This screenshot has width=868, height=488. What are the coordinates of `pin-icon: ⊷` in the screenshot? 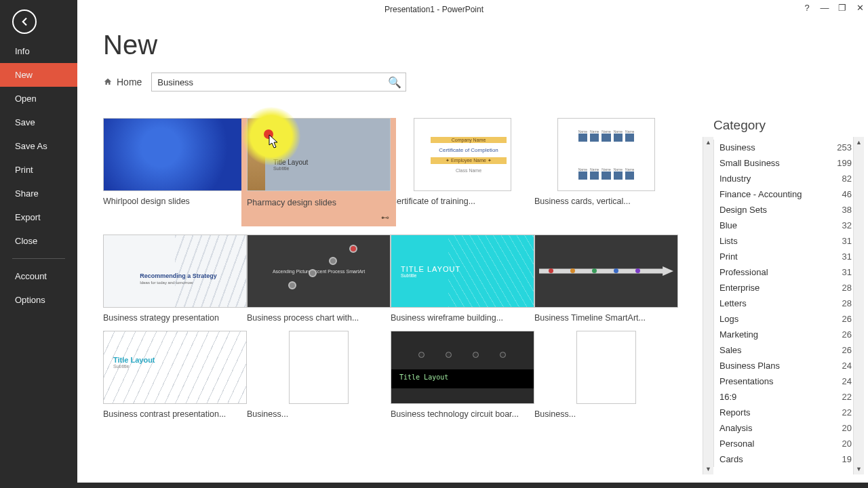 It's located at (385, 218).